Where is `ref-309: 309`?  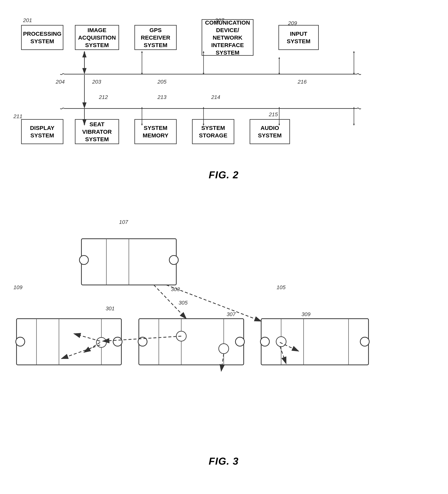 ref-309: 309 is located at coordinates (306, 314).